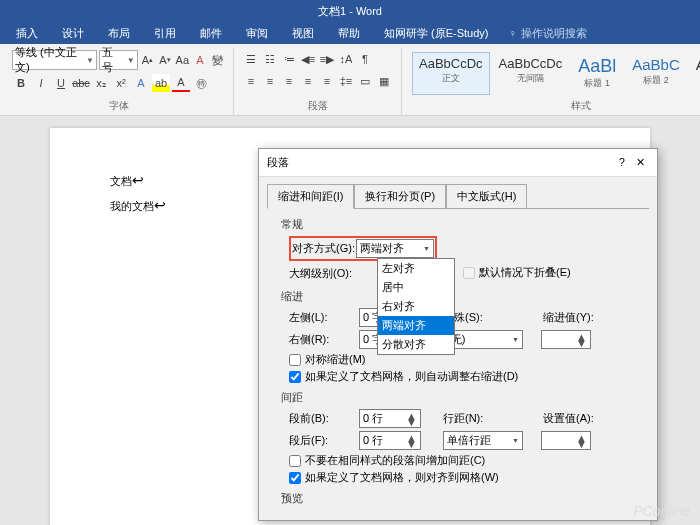  I want to click on align-option-left: 左对齐, so click(416, 268).